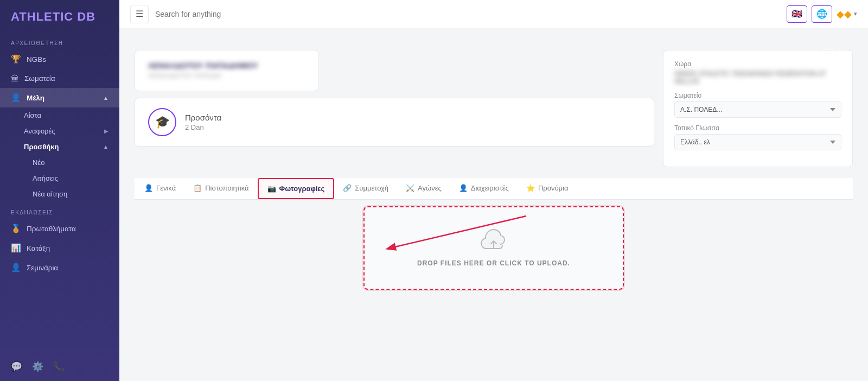 The width and height of the screenshot is (868, 381). I want to click on logo: ATHLETIC DB, so click(60, 16).